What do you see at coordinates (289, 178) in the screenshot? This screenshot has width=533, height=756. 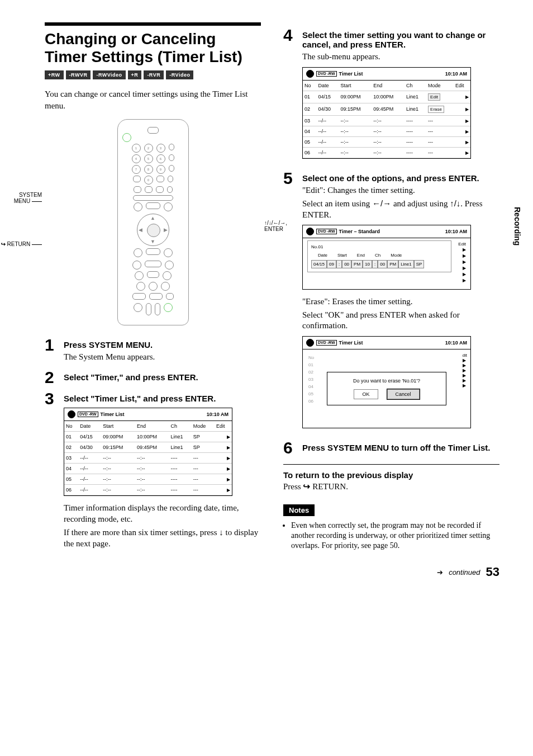 I see `step-5-num: 5` at bounding box center [289, 178].